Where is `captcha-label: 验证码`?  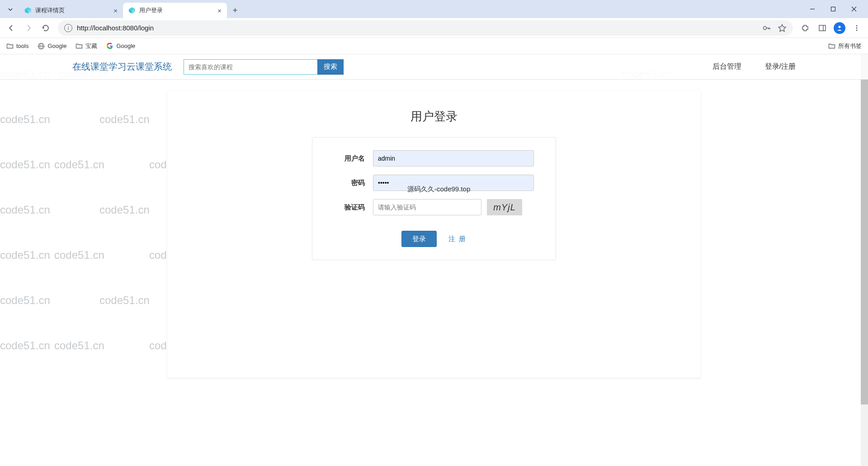 captcha-label: 验证码 is located at coordinates (354, 207).